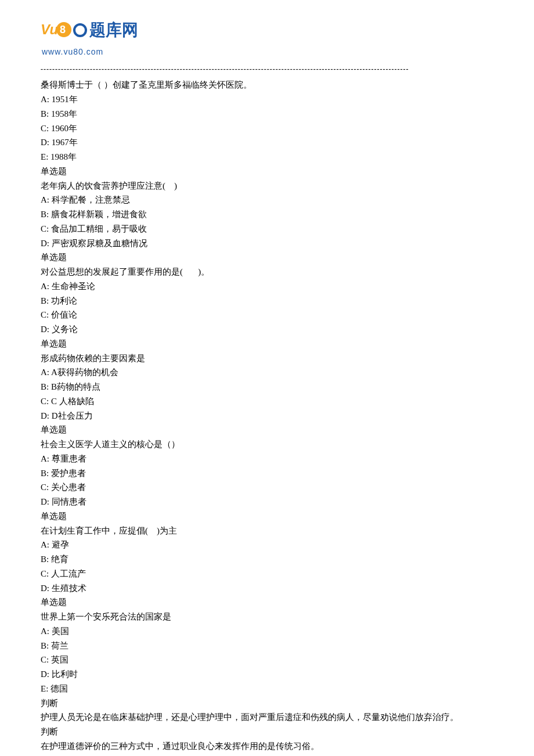 This screenshot has height=756, width=534. I want to click on question-stem: 形成药物依赖的主要因素是, so click(267, 359).